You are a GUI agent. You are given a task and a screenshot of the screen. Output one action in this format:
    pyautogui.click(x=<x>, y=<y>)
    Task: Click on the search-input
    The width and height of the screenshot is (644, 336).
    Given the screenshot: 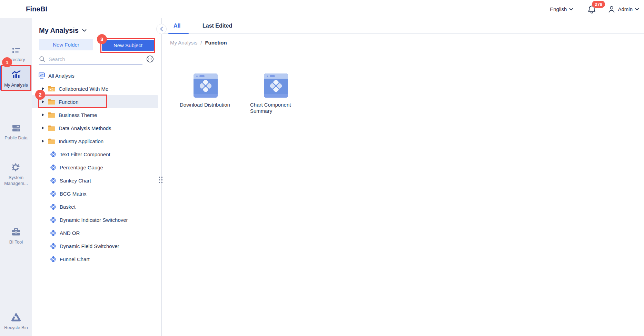 What is the action you would take?
    pyautogui.click(x=90, y=59)
    